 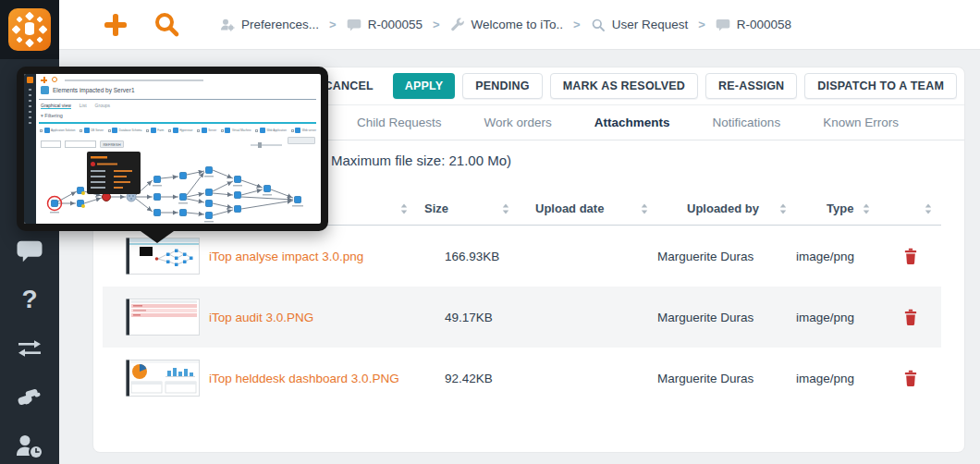 What do you see at coordinates (30, 30) in the screenshot?
I see `itop-logo-icon` at bounding box center [30, 30].